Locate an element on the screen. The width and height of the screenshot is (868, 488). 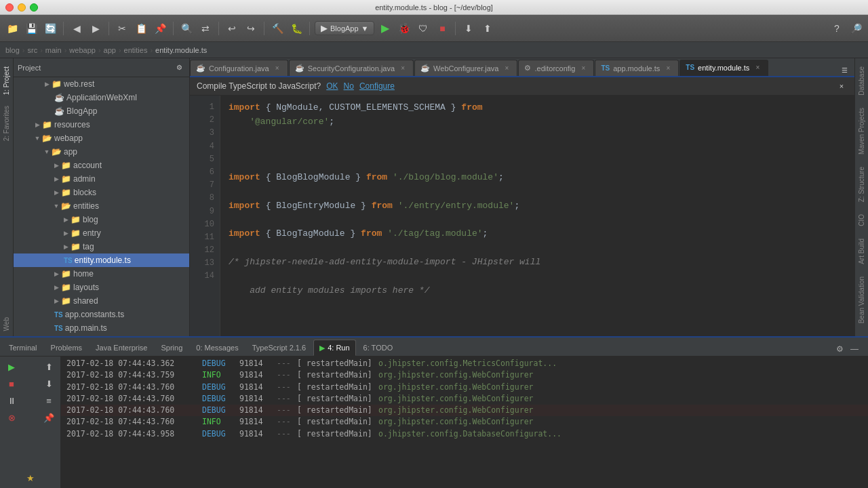
run-error-btn: ⊗ is located at coordinates (12, 418).